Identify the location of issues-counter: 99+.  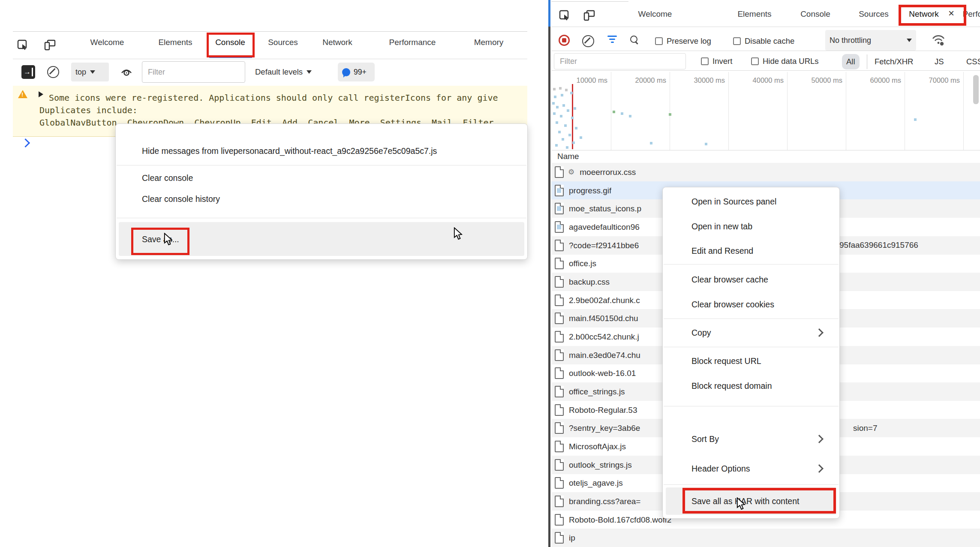
(356, 72).